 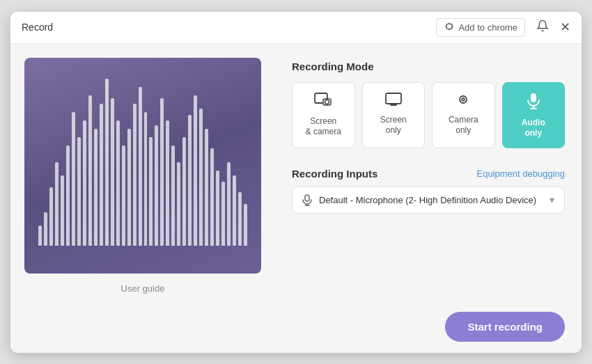 I want to click on camera-only-icon, so click(x=463, y=101).